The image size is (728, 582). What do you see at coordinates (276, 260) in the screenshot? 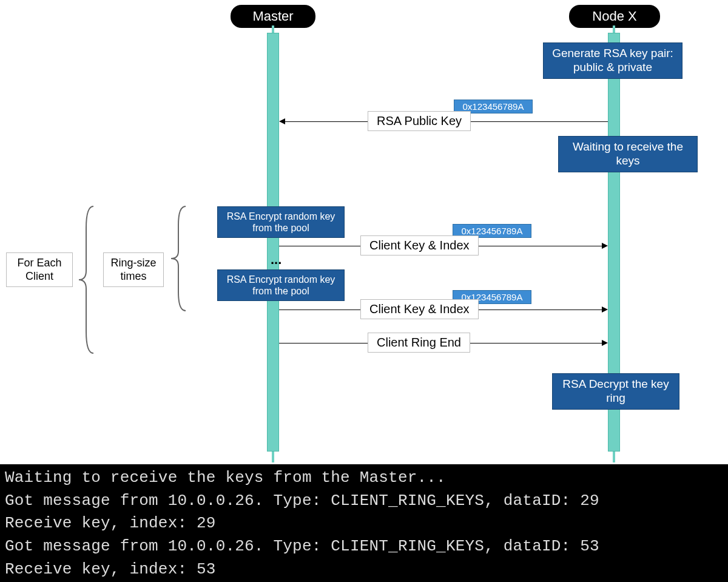
I see `ellipsis: ...` at bounding box center [276, 260].